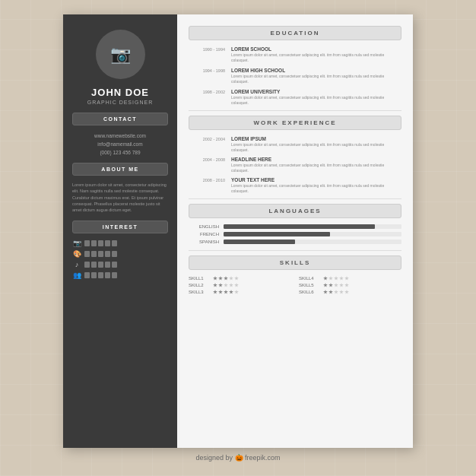 This screenshot has width=476, height=476. What do you see at coordinates (240, 278) in the screenshot?
I see `skill-item-1: SKILL1` at bounding box center [240, 278].